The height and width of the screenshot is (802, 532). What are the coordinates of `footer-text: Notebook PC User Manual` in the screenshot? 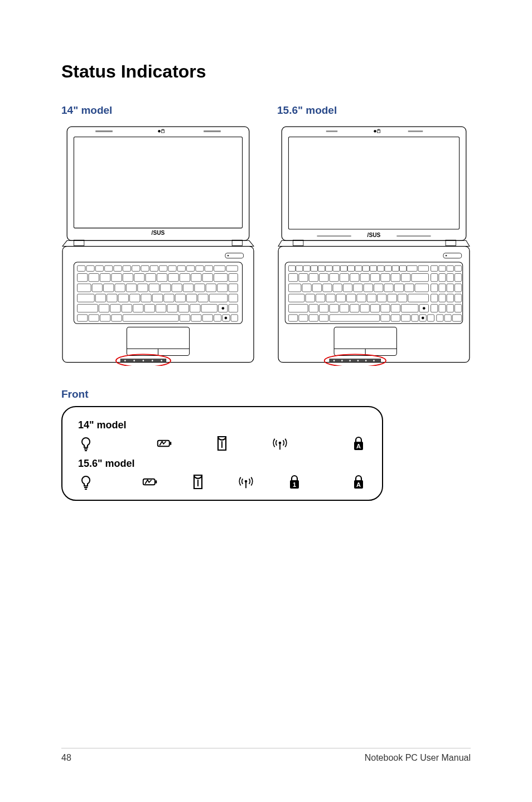 It's located at (418, 758).